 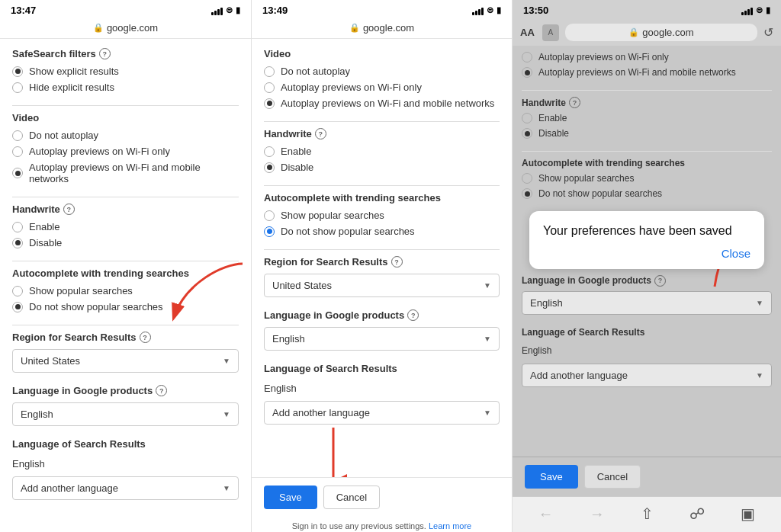 I want to click on video-option-0: Do not autoplay, so click(x=125, y=136).